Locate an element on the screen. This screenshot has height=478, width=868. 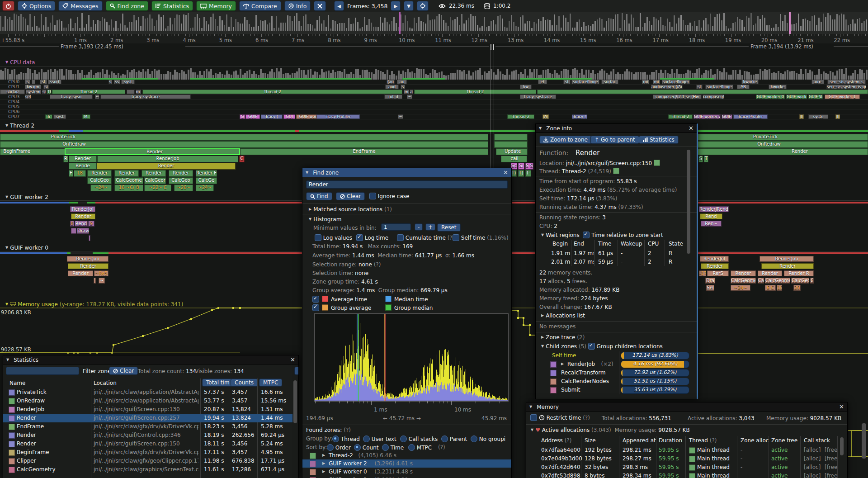
log-values-checkbox is located at coordinates (318, 238).